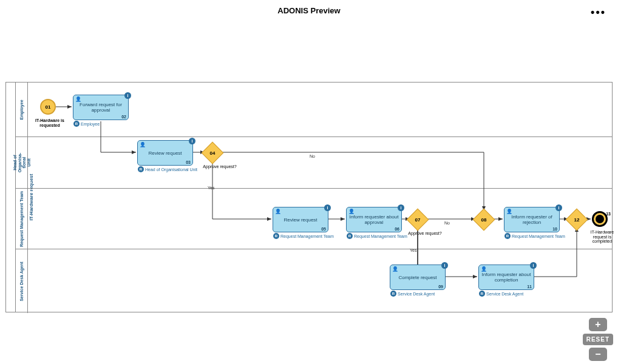  Describe the element at coordinates (374, 220) in the screenshot. I see `task-inform-approval: 👤 Inform requester about approval 06 i R…` at that location.